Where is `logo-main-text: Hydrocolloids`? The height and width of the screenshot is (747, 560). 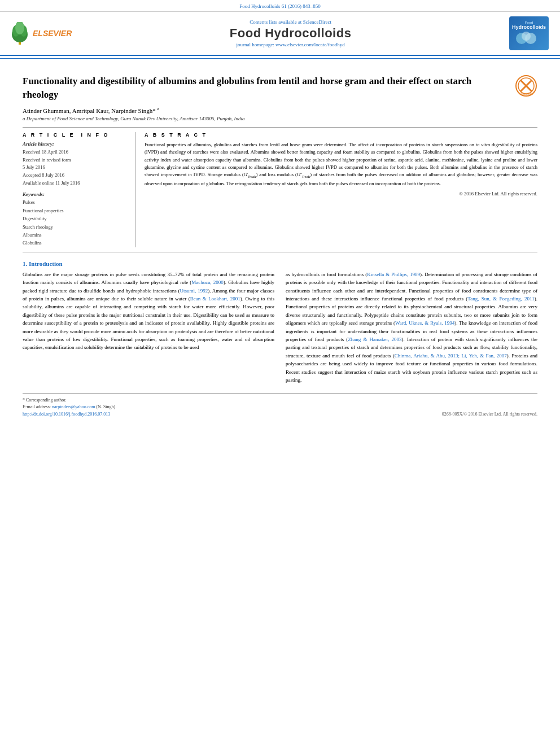 logo-main-text: Hydrocolloids is located at coordinates (529, 27).